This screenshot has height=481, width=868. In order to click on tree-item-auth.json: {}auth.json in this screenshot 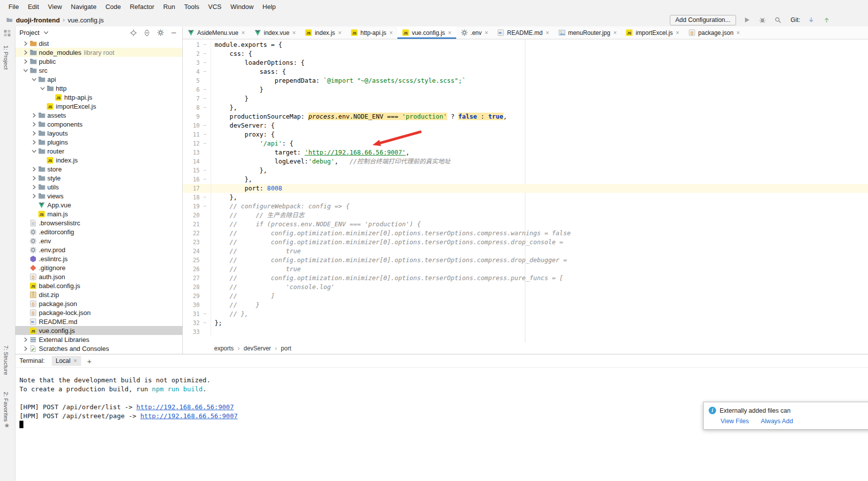, I will do `click(99, 277)`.